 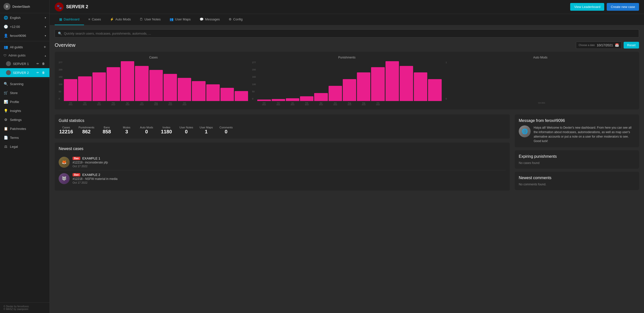 I want to click on server1-edit-button: ✏, so click(x=38, y=64).